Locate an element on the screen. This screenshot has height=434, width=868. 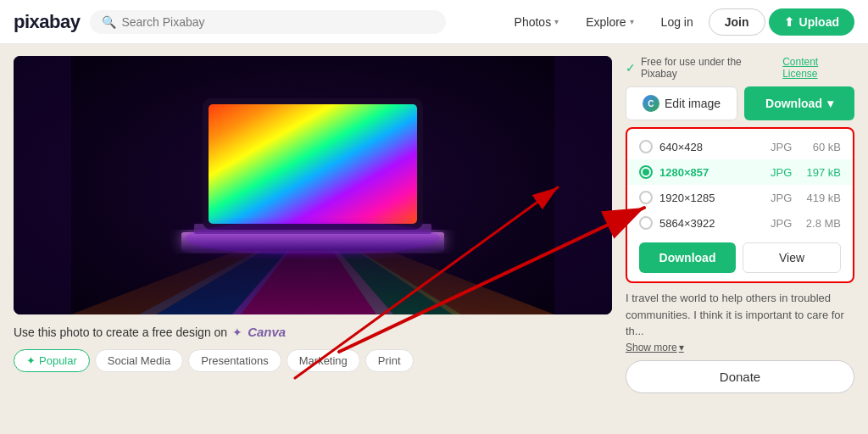
search-icon: 🔍 is located at coordinates (108, 22).